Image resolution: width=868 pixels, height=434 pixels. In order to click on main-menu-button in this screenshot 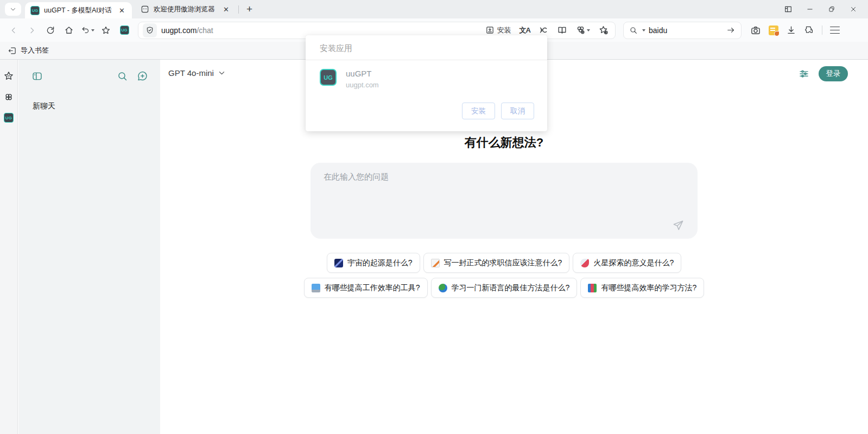, I will do `click(835, 30)`.